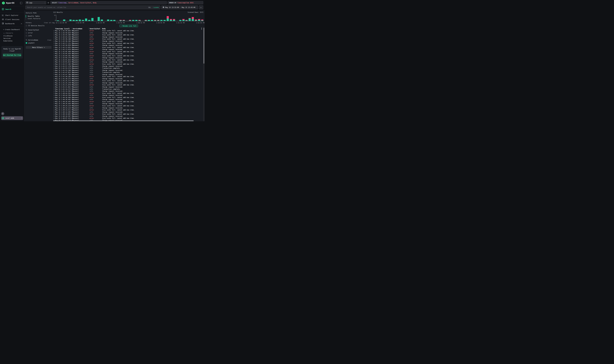 The image size is (614, 364). I want to click on sql-language-toggle: SQL, so click(150, 7).